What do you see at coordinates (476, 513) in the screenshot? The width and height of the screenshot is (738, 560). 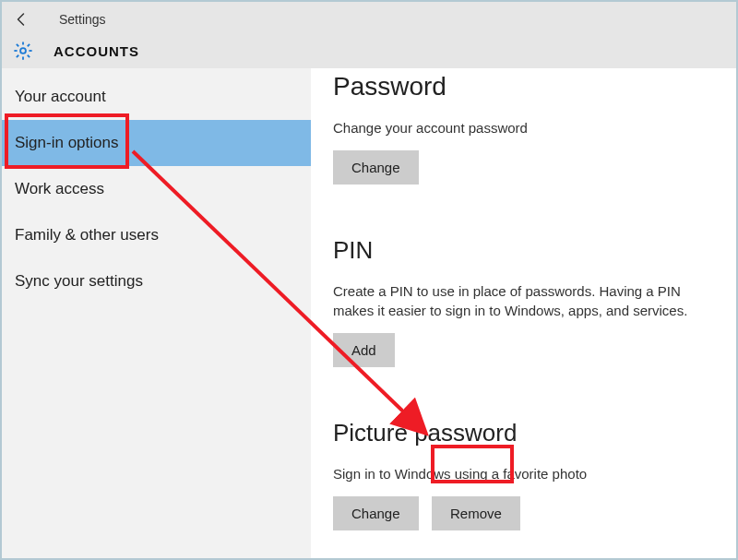 I see `picture-remove-button: Remove` at bounding box center [476, 513].